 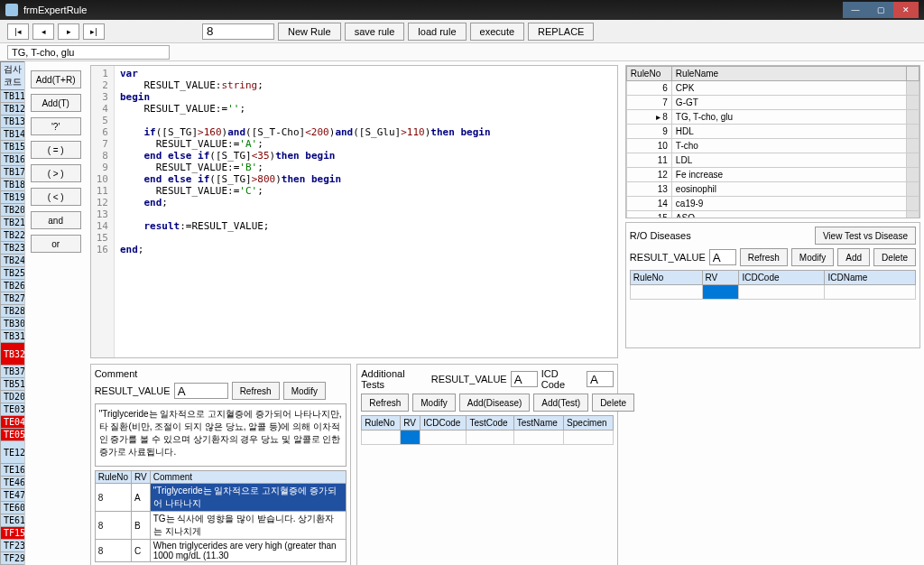 What do you see at coordinates (220, 498) in the screenshot?
I see `comment-row: 8A"Triglyceride는 일차적으로 고지혈증에 증가되어 나타나지` at bounding box center [220, 498].